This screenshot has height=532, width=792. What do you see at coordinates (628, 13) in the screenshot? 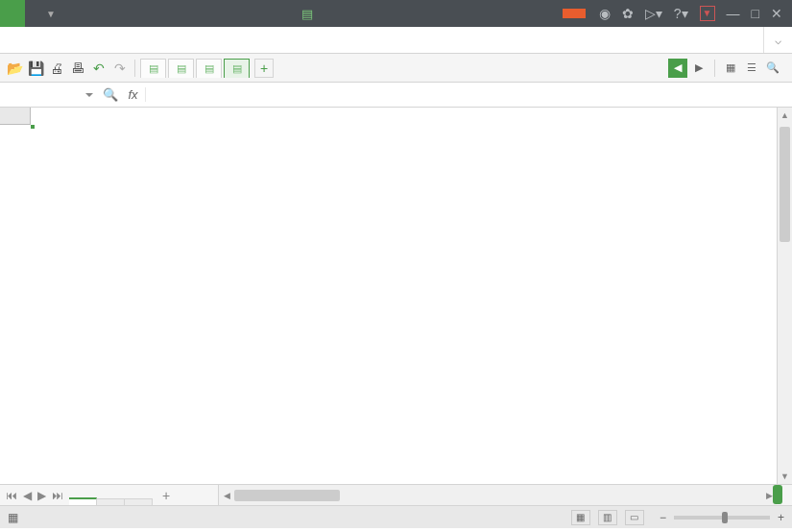
I see `settings-icon: ✿` at bounding box center [628, 13].